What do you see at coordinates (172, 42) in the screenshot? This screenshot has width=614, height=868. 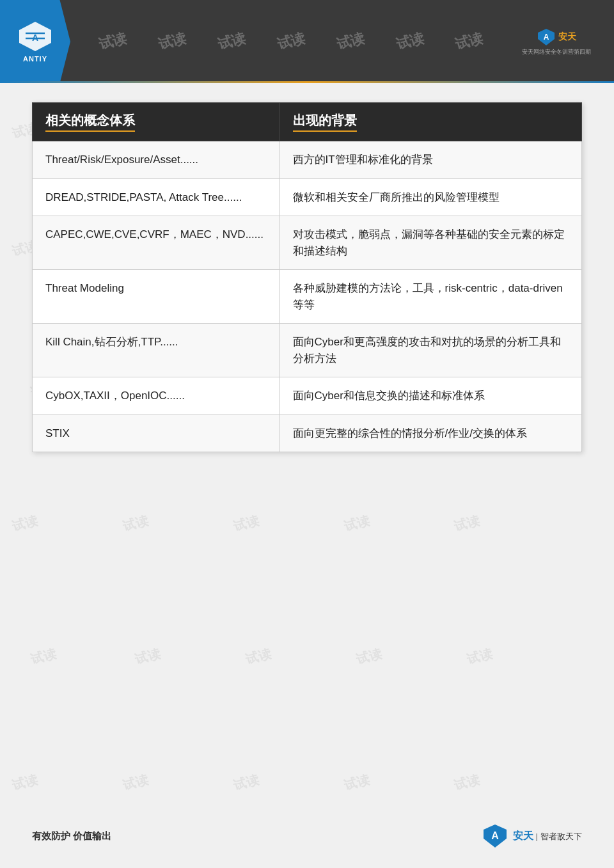 I see `wm-2: 试读` at bounding box center [172, 42].